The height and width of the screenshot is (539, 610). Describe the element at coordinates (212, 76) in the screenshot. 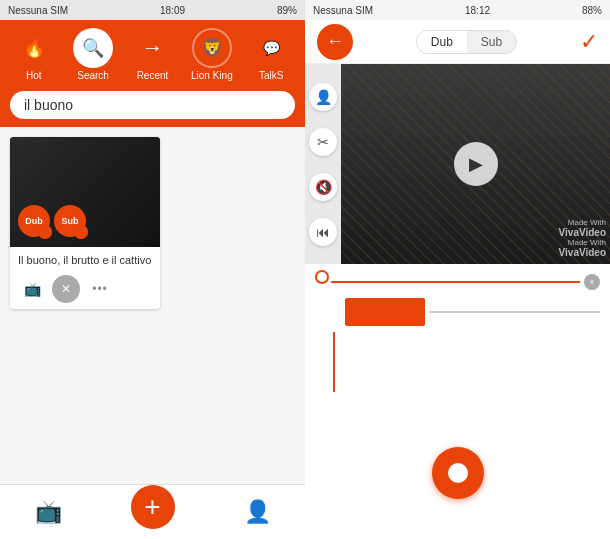

I see `lion-king-label: Lion King` at that location.